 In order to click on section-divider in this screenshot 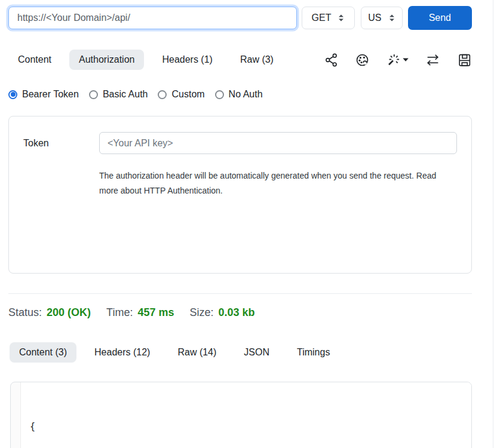, I will do `click(240, 294)`.